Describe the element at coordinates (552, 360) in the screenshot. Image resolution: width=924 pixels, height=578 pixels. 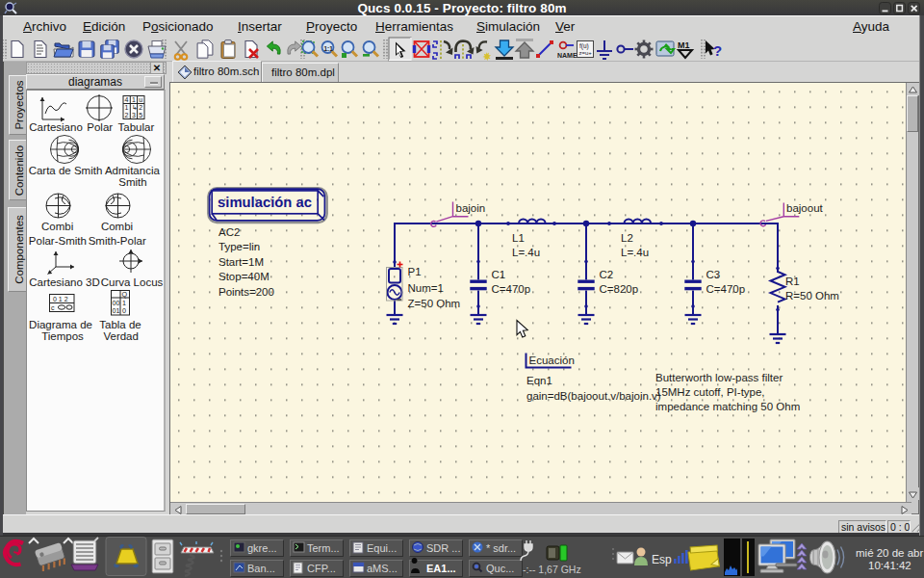
I see `svg-text: Ecuación` at that location.